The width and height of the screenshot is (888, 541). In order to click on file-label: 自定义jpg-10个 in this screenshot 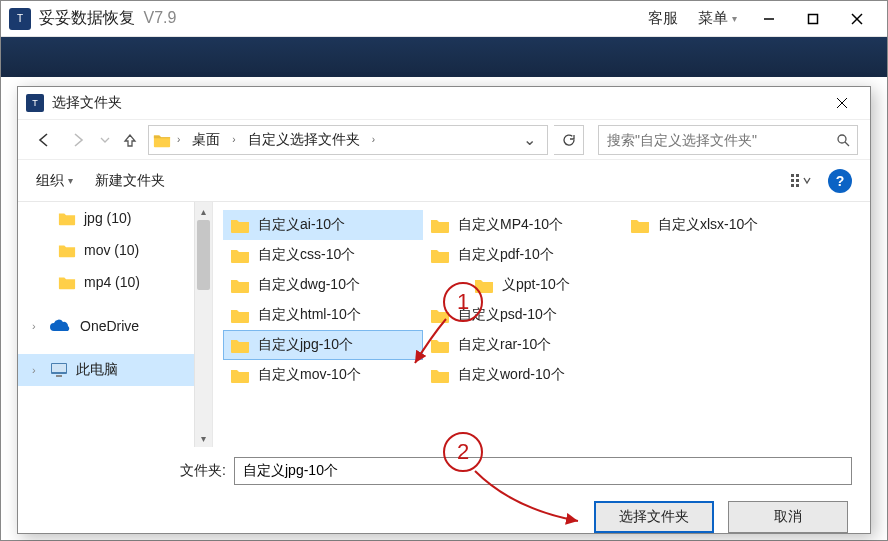, I will do `click(306, 345)`.